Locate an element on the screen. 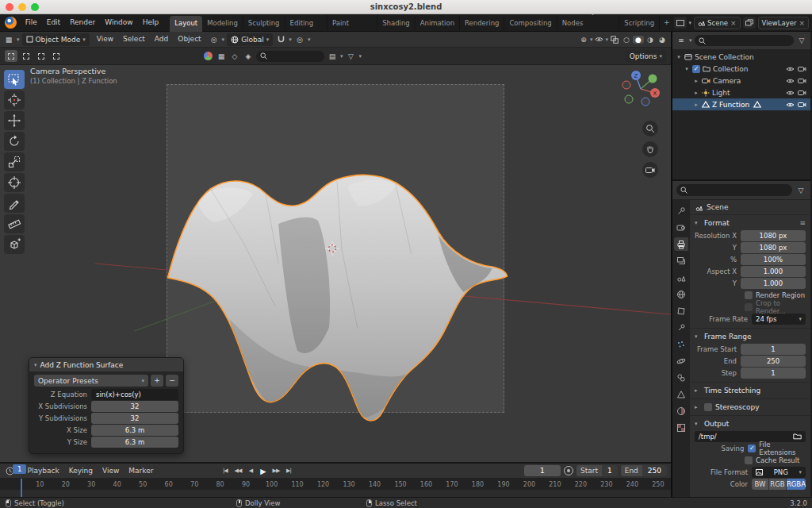 The width and height of the screenshot is (812, 508). tab-scene-properties is located at coordinates (681, 278).